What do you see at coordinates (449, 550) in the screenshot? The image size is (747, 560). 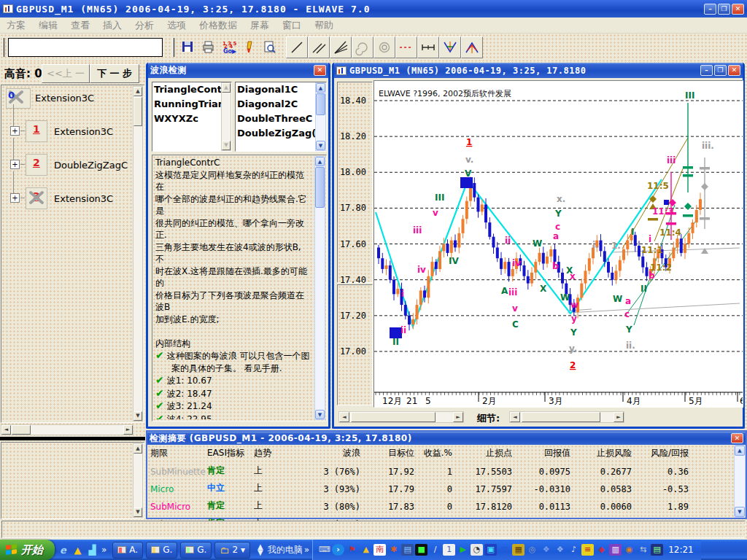 I see `tray-icon-9: 1` at bounding box center [449, 550].